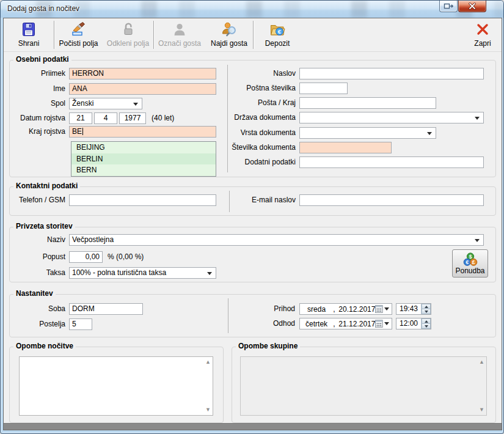  What do you see at coordinates (143, 73) in the screenshot?
I see `surname-field: HERRON` at bounding box center [143, 73].